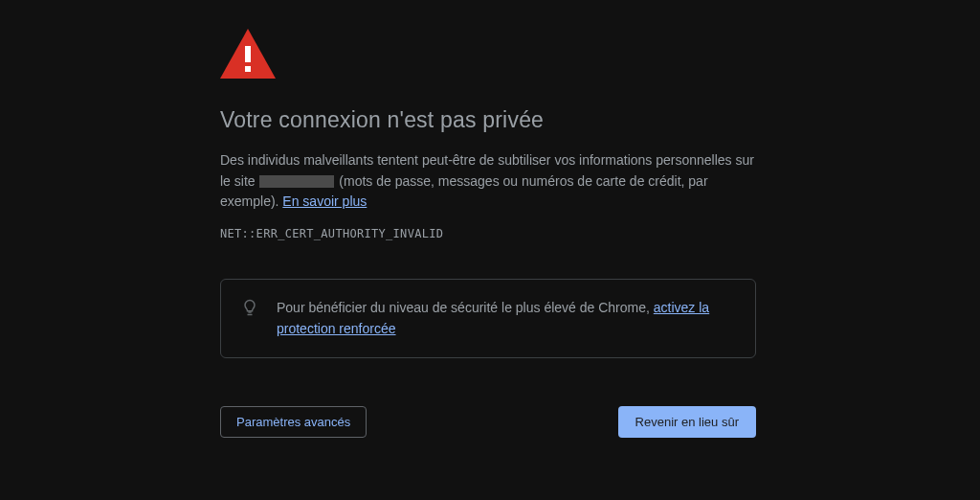  Describe the element at coordinates (465, 307) in the screenshot. I see `tip-text-part: Pour bénéficier du niveau de sécurité le…` at that location.